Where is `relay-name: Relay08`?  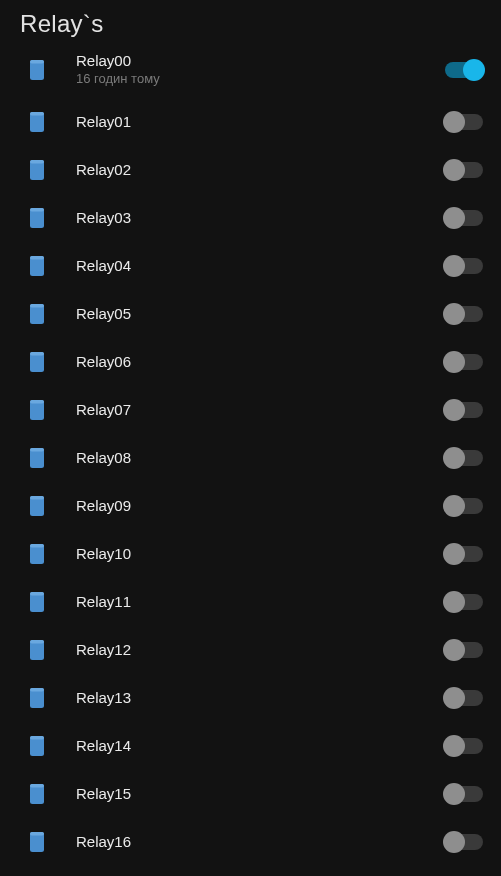 relay-name: Relay08 is located at coordinates (260, 458).